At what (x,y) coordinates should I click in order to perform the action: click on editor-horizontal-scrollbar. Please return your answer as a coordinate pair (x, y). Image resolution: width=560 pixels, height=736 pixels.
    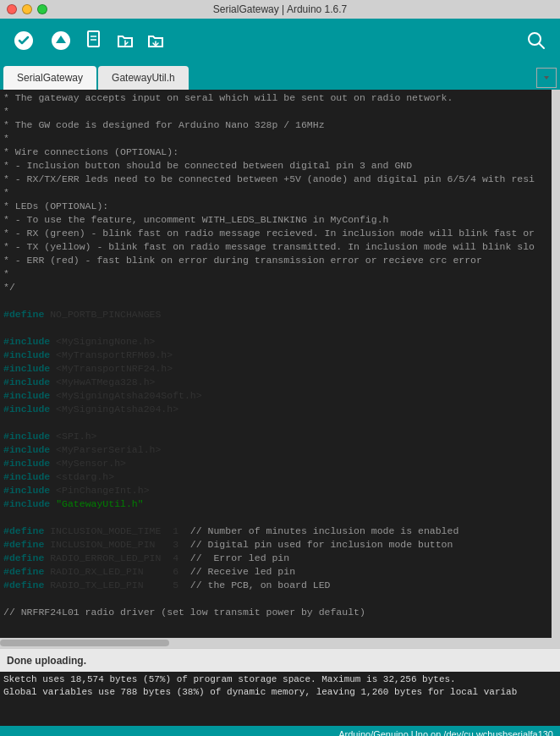
    Looking at the image, I should click on (280, 643).